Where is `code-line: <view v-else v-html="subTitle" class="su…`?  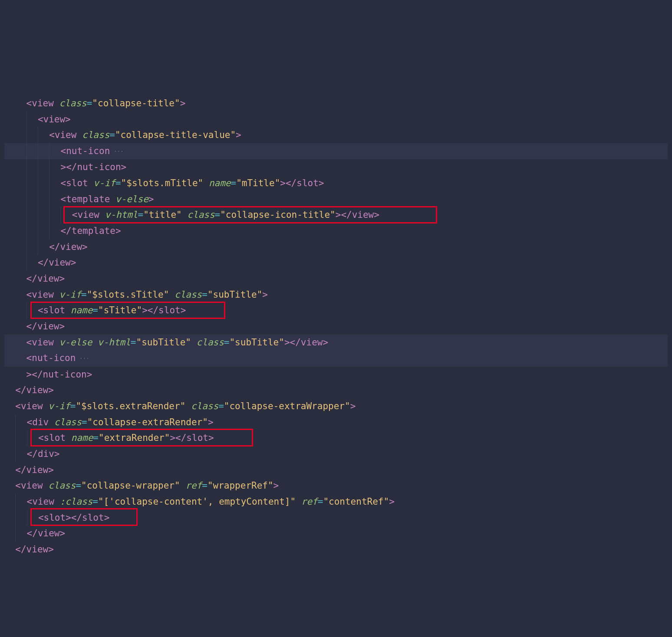
code-line: <view v-else v-html="subTitle" class="su… is located at coordinates (336, 343).